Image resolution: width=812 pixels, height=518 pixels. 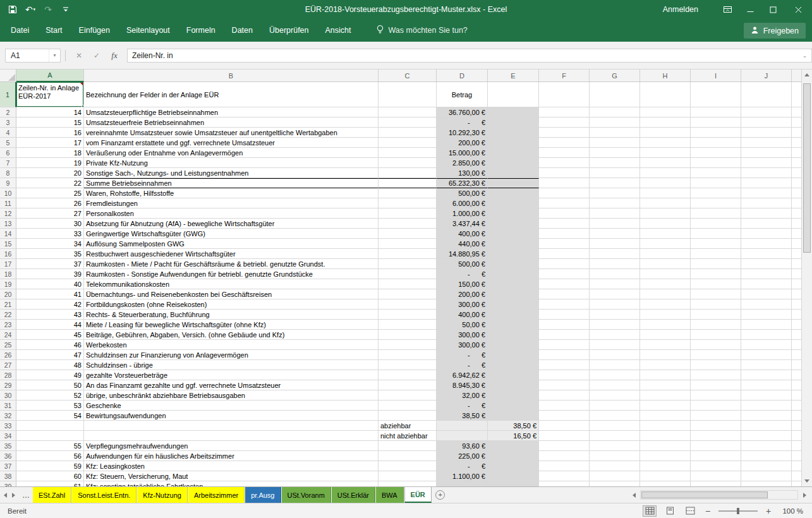 What do you see at coordinates (51, 375) in the screenshot?
I see `cell-A28: 49` at bounding box center [51, 375].